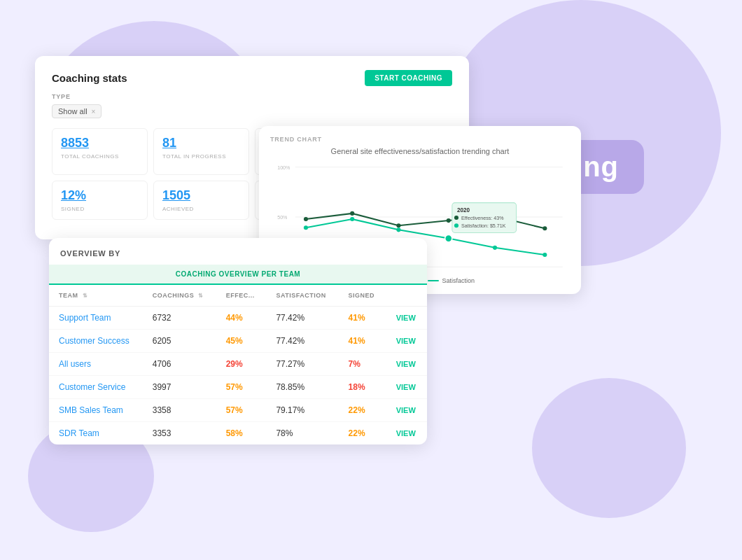 The width and height of the screenshot is (742, 560). Describe the element at coordinates (90, 78) in the screenshot. I see `stats-title: Coaching stats` at that location.